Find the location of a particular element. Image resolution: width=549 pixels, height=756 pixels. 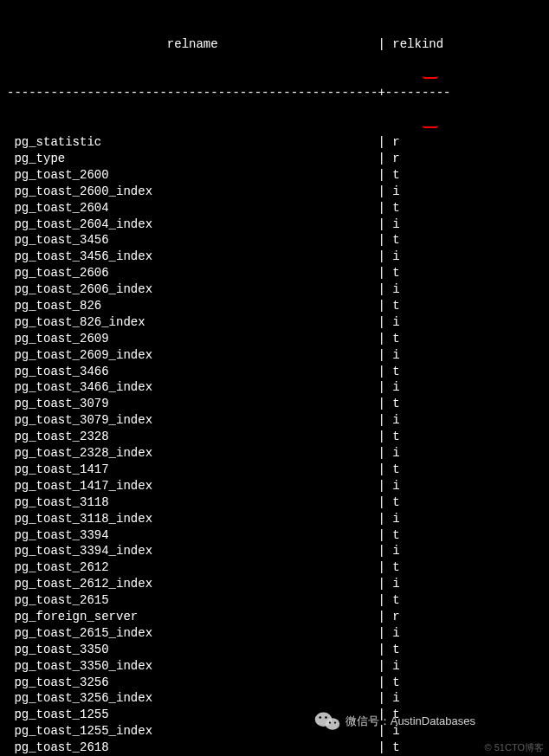

table-row: pg_toast_3256 | t is located at coordinates (278, 682).